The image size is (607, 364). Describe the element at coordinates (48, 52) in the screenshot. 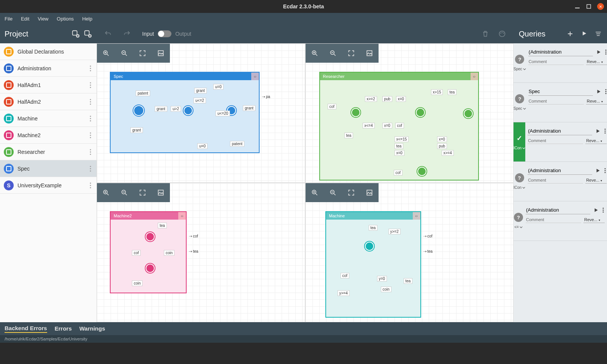

I see `project-item-global-declarations: Global Declarations` at that location.